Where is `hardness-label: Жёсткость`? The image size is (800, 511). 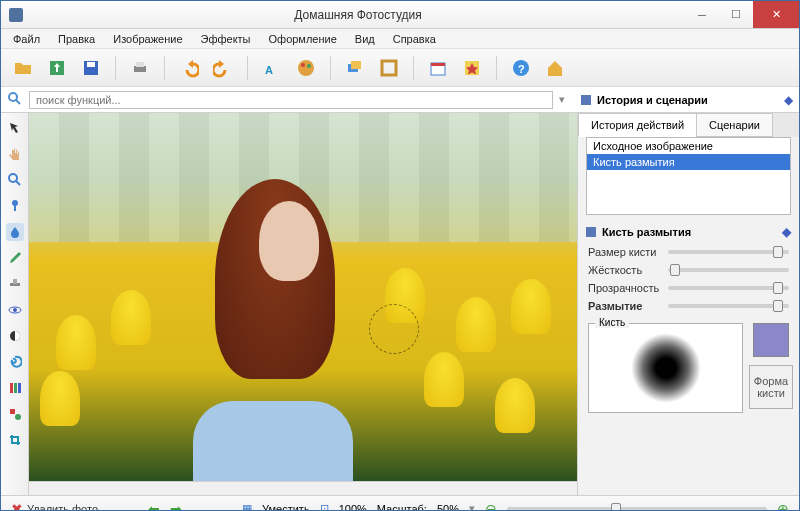
hardness-label: Жёсткость is located at coordinates (624, 270).